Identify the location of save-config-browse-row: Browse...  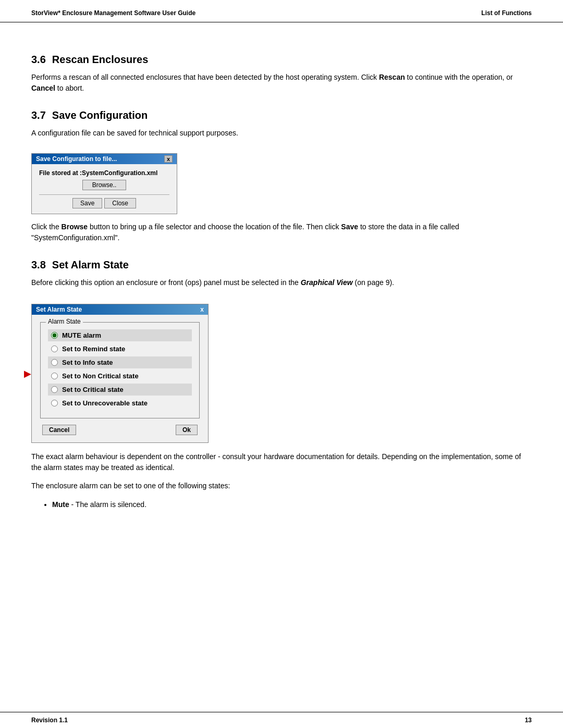
(104, 185).